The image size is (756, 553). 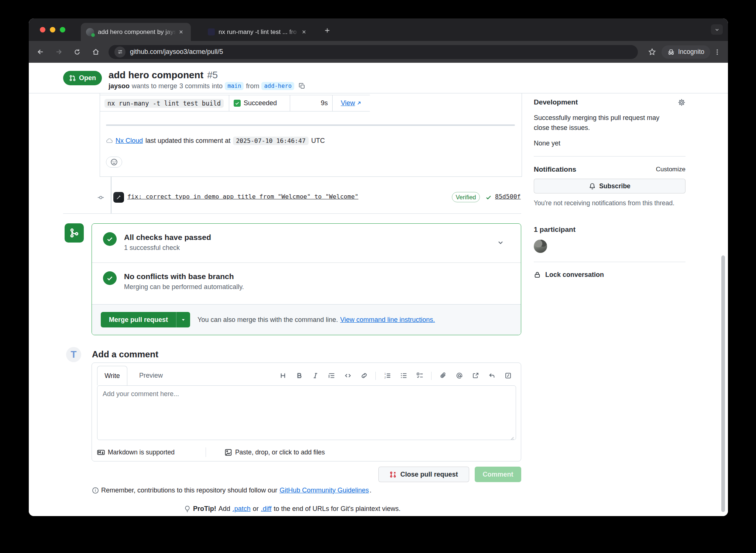 I want to click on pull-request-icon, so click(x=72, y=78).